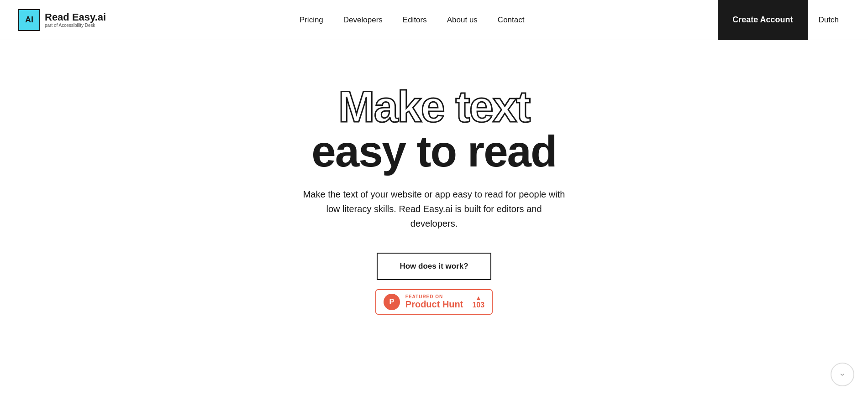 This screenshot has width=868, height=400. Describe the element at coordinates (75, 26) in the screenshot. I see `logo-sub: part of Accessibility Desk` at that location.